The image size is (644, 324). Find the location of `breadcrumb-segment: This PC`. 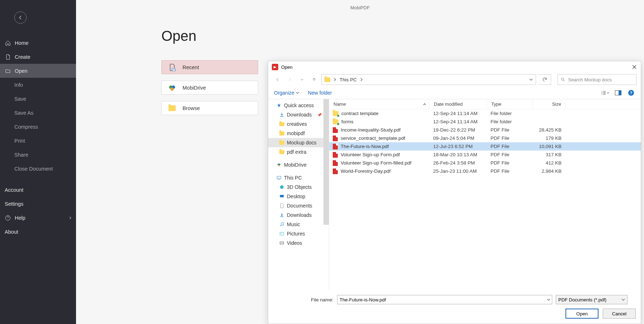

breadcrumb-segment: This PC is located at coordinates (348, 80).